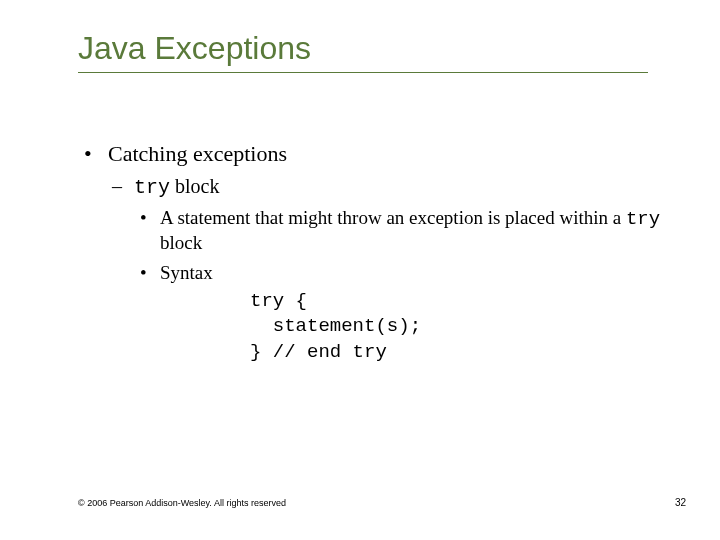 The width and height of the screenshot is (720, 540). I want to click on code-line-1: try {, so click(278, 301).